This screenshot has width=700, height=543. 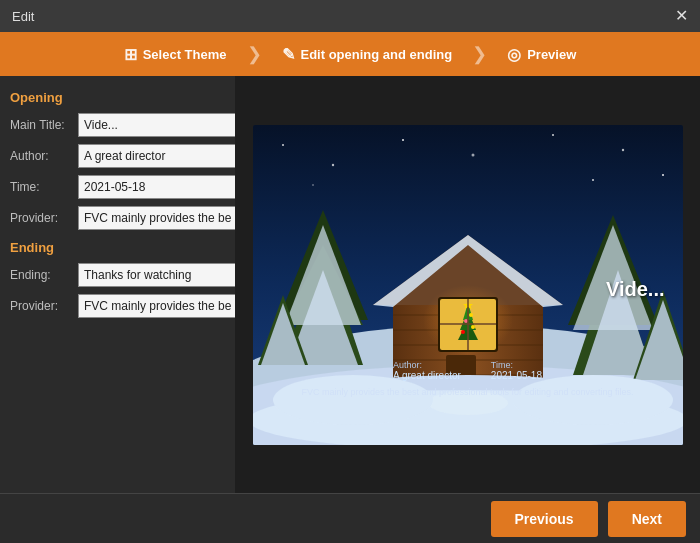 I want to click on next-button: Next, so click(x=647, y=519).